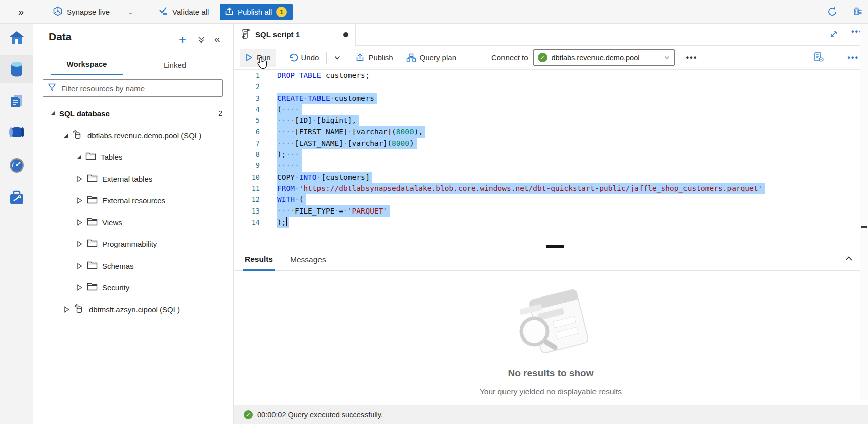 The width and height of the screenshot is (868, 424). What do you see at coordinates (118, 266) in the screenshot?
I see `tree-row-label: Schemas` at bounding box center [118, 266].